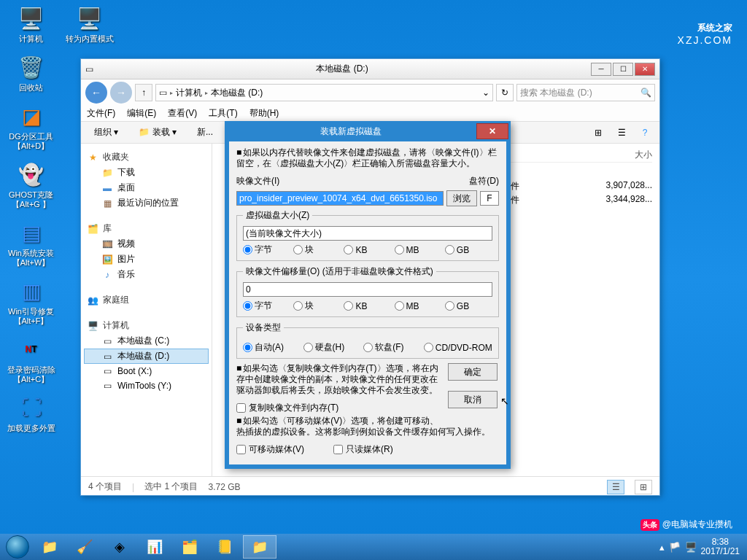 The height and width of the screenshot is (560, 747). I want to click on refresh-button: ↻, so click(505, 93).